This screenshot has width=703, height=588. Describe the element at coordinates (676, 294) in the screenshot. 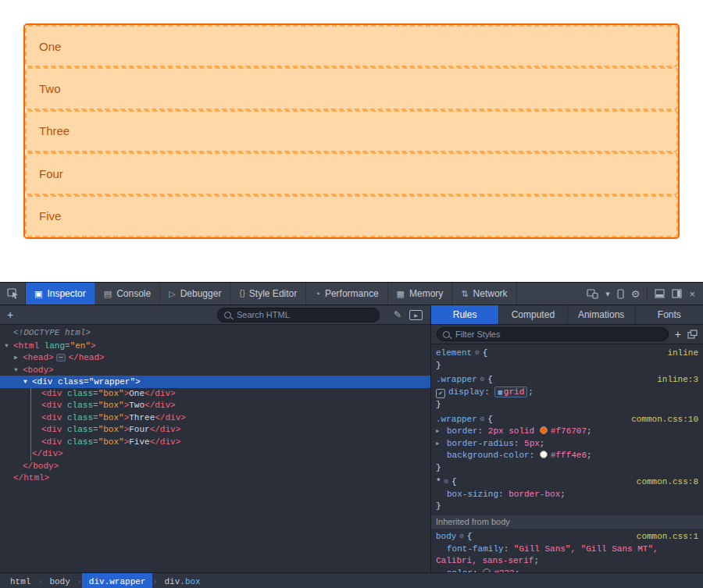

I see `dock-side-icon` at that location.